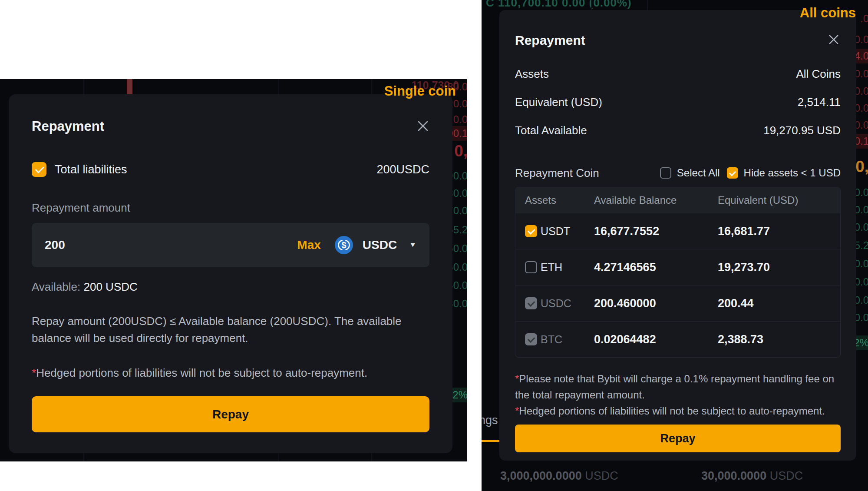  I want to click on col-header-assets: Assets, so click(555, 200).